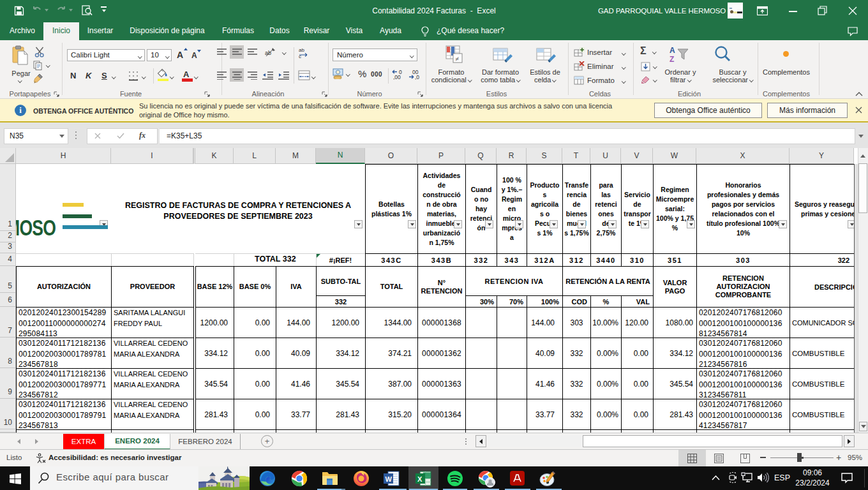 This screenshot has width=868, height=490. I want to click on svg-text: W, so click(389, 479).